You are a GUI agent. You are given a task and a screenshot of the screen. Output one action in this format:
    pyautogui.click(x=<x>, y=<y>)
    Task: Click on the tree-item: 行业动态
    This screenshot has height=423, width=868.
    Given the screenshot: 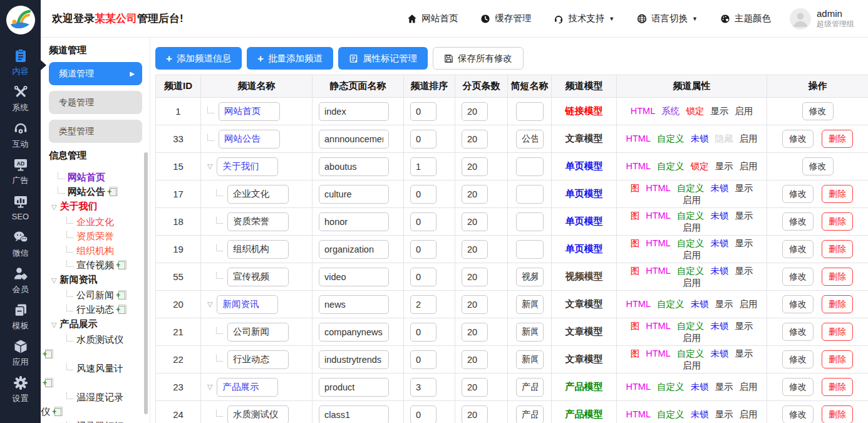 What is the action you would take?
    pyautogui.click(x=86, y=310)
    